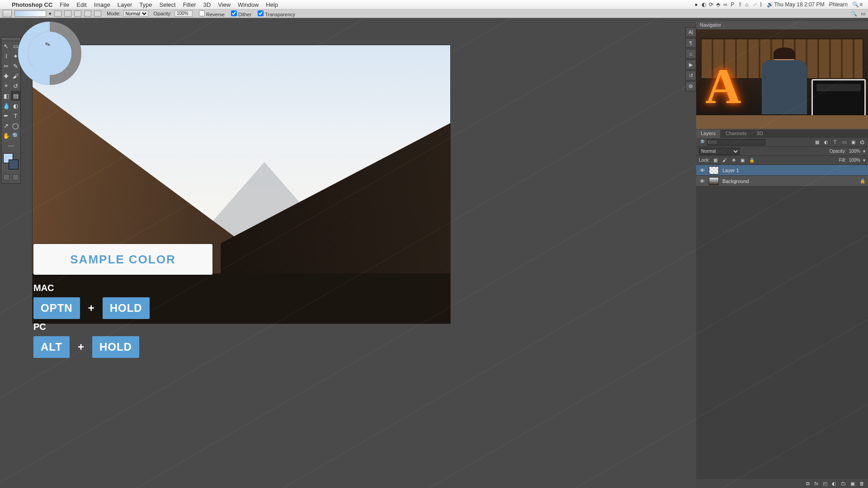 The width and height of the screenshot is (868, 488). What do you see at coordinates (817, 142) in the screenshot?
I see `filter-pixel-icon: ▦` at bounding box center [817, 142].